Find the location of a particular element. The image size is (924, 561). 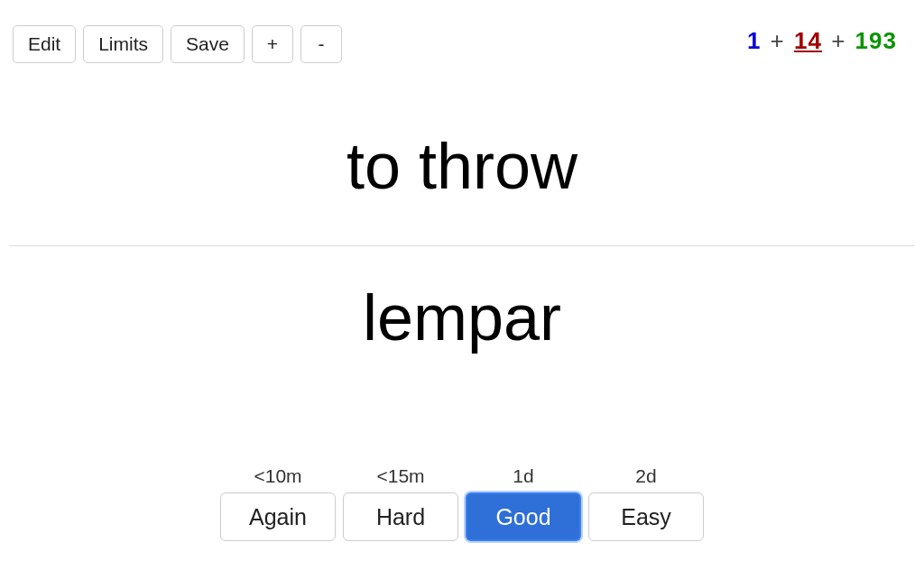

zoom-out-button: - is located at coordinates (321, 44).